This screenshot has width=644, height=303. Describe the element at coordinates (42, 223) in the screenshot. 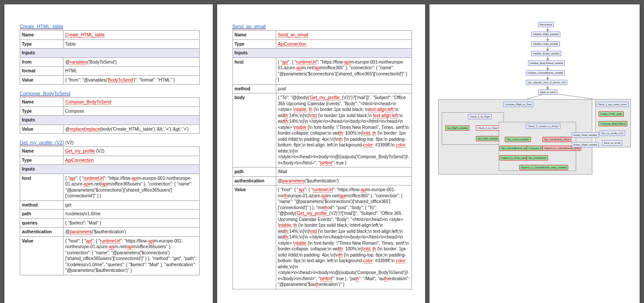

I see `cell-key: queries` at that location.